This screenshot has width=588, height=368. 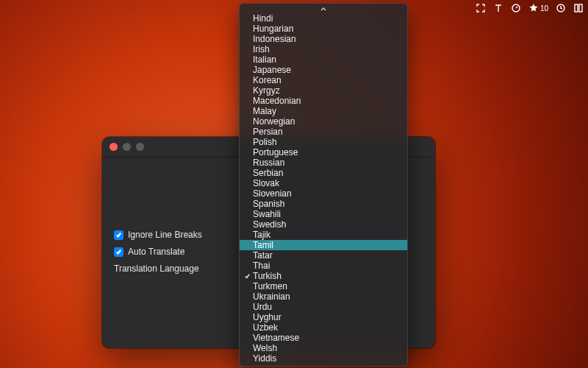 What do you see at coordinates (273, 121) in the screenshot?
I see `language-option-label: Norwegian` at bounding box center [273, 121].